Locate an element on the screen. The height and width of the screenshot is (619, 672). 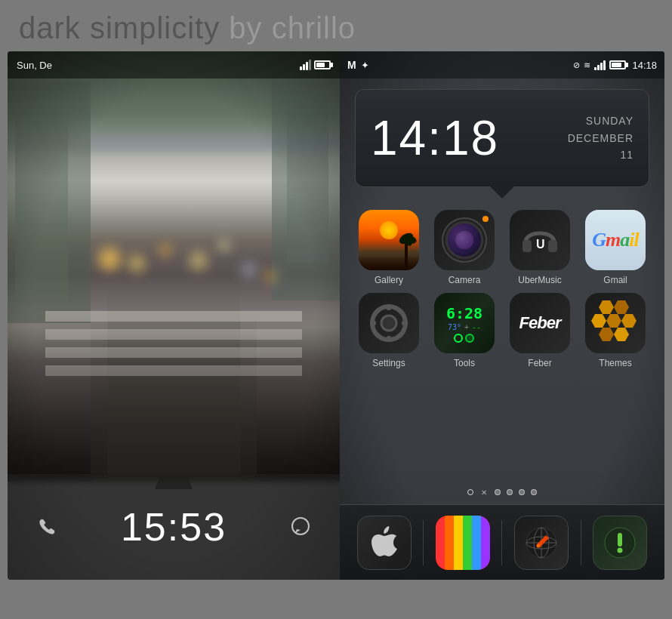
call-icon is located at coordinates (47, 527).